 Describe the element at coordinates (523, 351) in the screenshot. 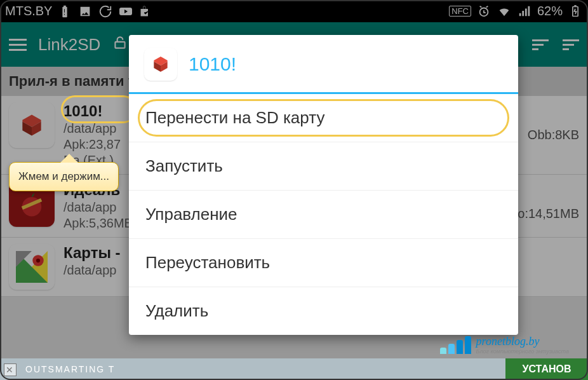

I see `watermark-tagline: Блог компьютерного энтузиаста` at that location.